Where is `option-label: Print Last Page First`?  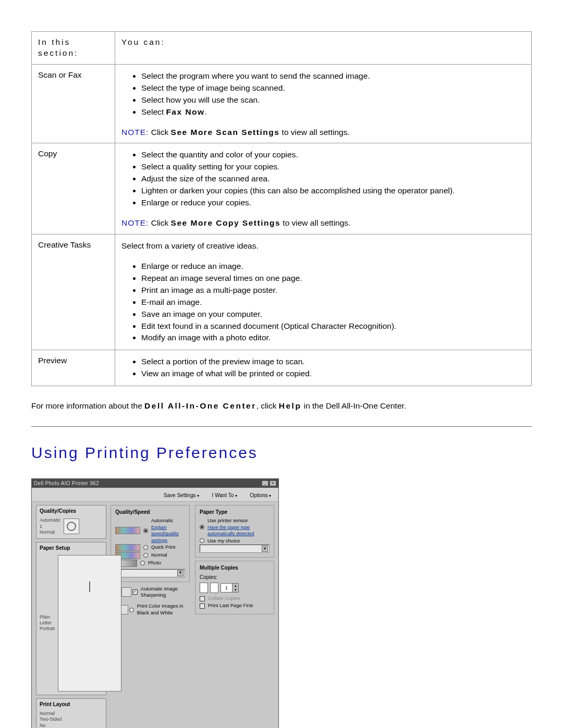 option-label: Print Last Page First is located at coordinates (230, 606).